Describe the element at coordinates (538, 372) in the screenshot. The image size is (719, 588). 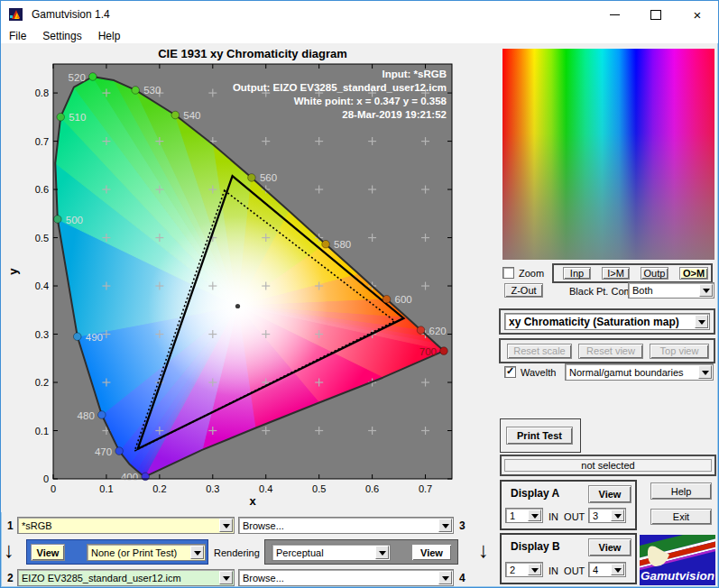
I see `wavelength-checkbox-label: Wavelth` at that location.